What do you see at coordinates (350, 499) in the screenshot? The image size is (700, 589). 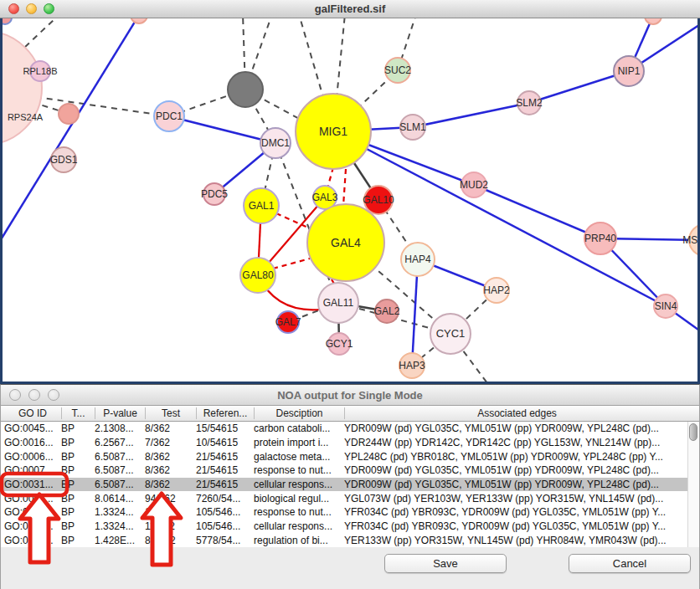 I see `table-row: GO:0065...BP8.0614...94/3627260/54...bio…` at bounding box center [350, 499].